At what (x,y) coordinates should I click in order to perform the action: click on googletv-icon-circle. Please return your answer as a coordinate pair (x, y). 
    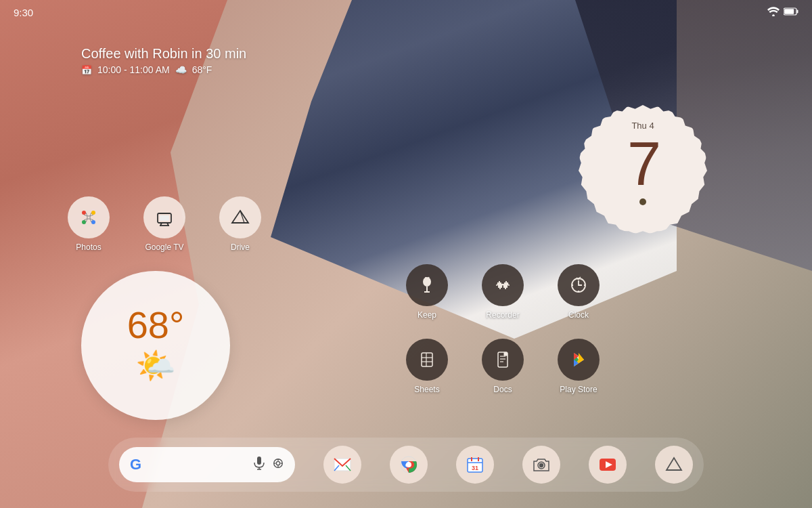
    Looking at the image, I should click on (164, 217).